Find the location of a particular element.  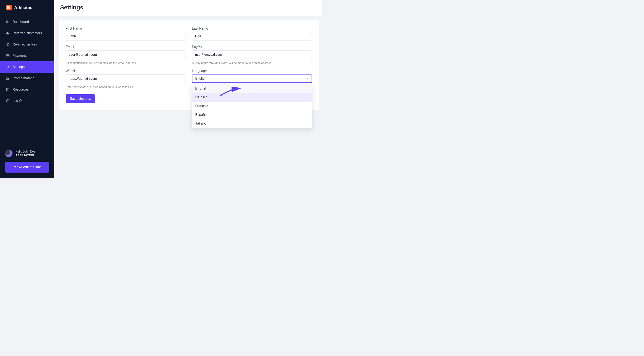

user-row: Hello John Doe AFFILIATEID is located at coordinates (27, 153).